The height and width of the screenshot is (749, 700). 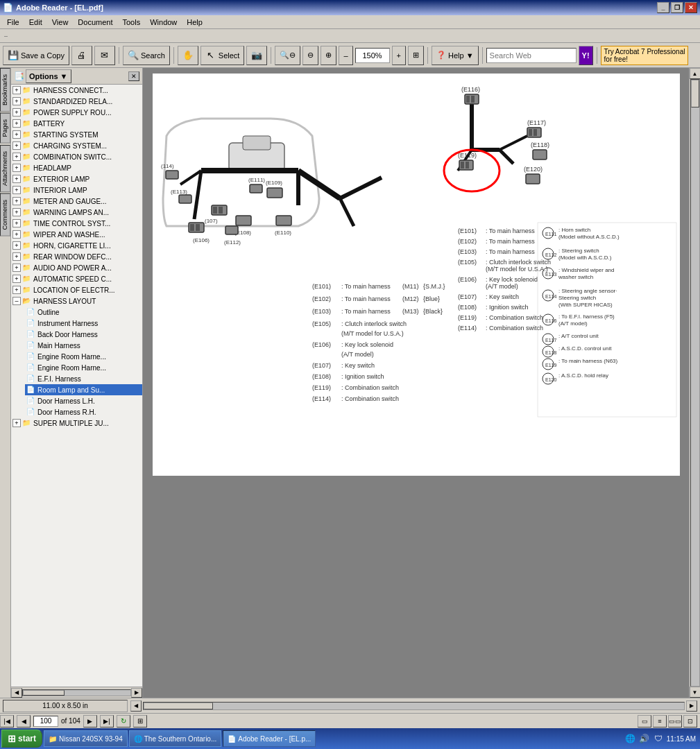 What do you see at coordinates (675, 721) in the screenshot?
I see `two-page-btn: ▭▭` at bounding box center [675, 721].